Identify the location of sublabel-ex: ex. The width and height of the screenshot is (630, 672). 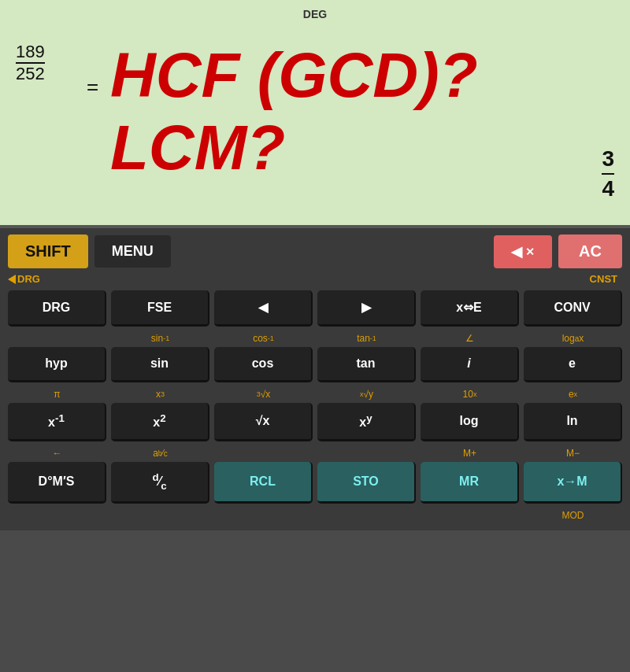
(573, 394).